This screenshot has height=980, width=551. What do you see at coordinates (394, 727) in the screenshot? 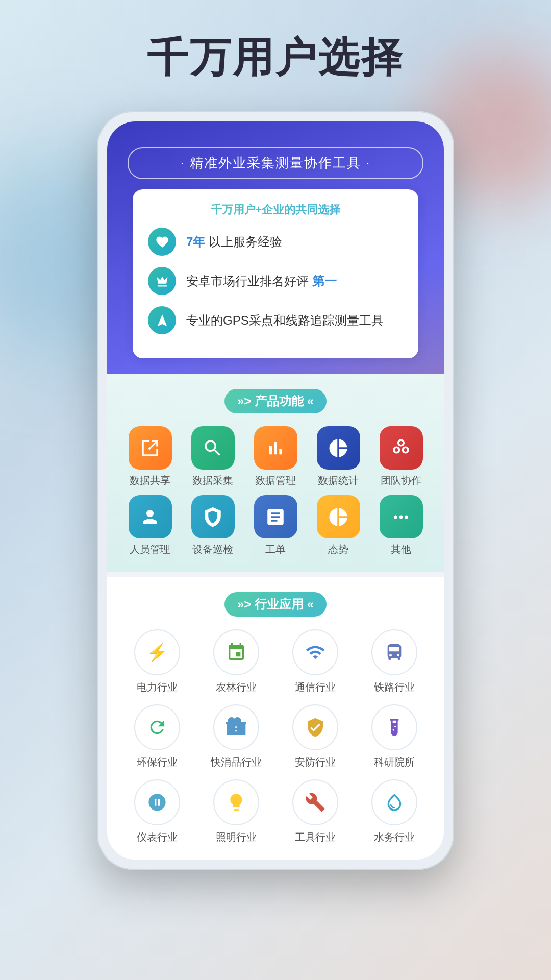
I see `industry-icon-research` at bounding box center [394, 727].